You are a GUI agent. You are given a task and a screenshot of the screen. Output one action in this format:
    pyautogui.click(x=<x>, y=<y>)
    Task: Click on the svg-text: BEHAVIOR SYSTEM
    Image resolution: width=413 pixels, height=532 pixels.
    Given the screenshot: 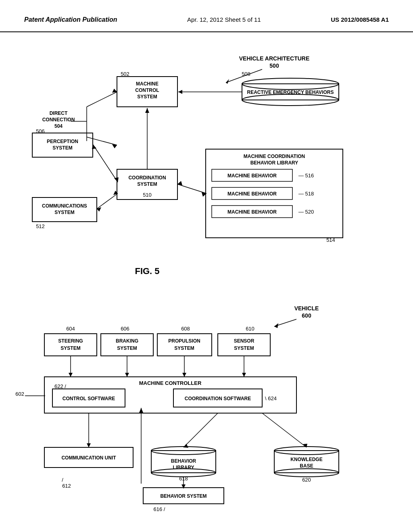 What is the action you would take?
    pyautogui.click(x=183, y=496)
    